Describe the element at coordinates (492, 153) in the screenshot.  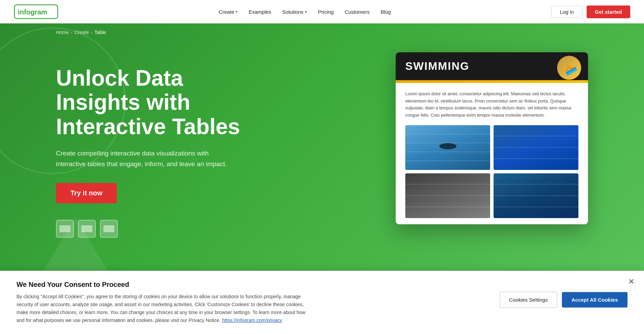
I see `preview-body: Lorem ipsum dolor sit amet, consectetur …` at that location.